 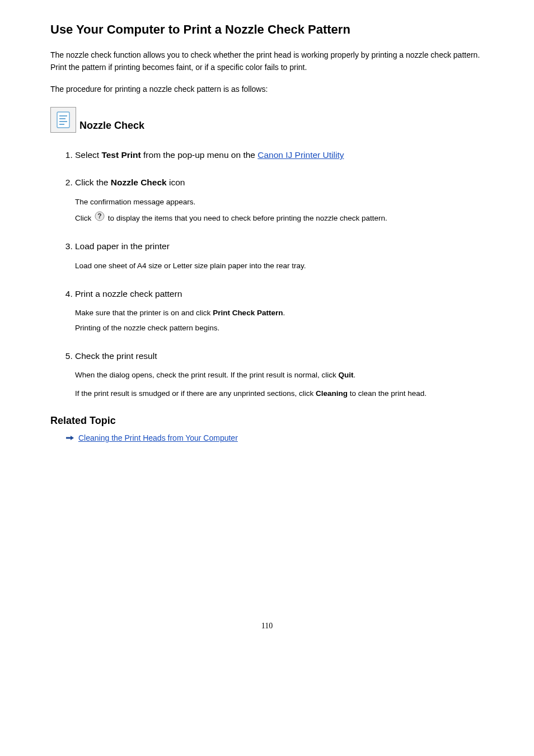 I want to click on step-2-title-bold: Nozzle Check, so click(x=139, y=183).